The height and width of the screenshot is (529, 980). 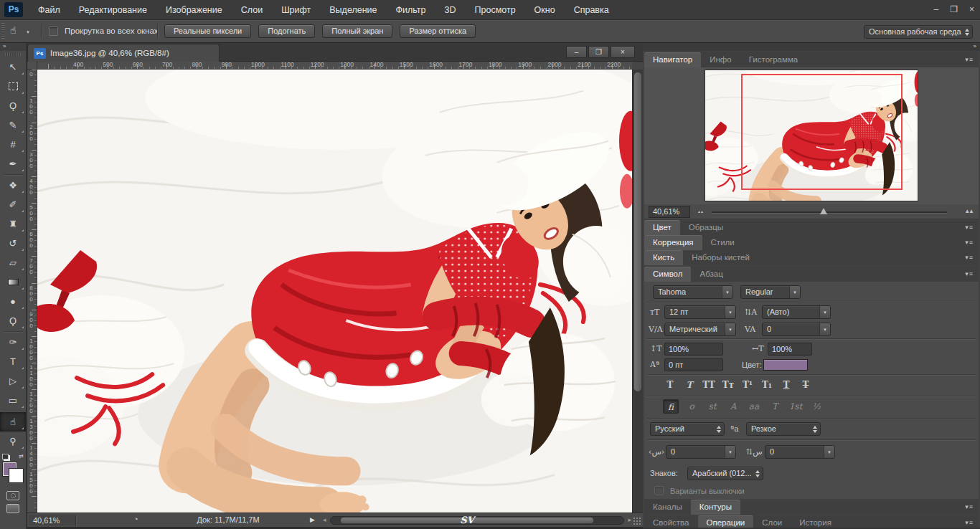 What do you see at coordinates (577, 52) in the screenshot?
I see `doc-minimize-icon: –` at bounding box center [577, 52].